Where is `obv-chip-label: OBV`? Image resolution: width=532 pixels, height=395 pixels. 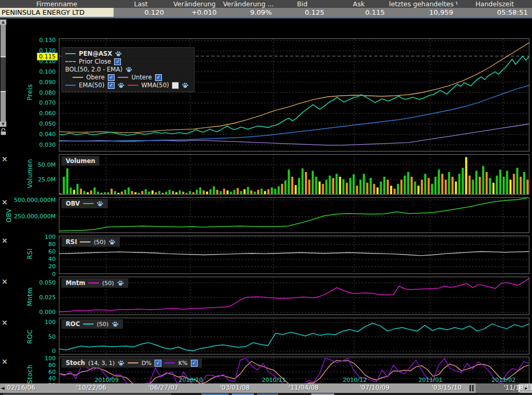 obv-chip-label: OBV is located at coordinates (73, 204).